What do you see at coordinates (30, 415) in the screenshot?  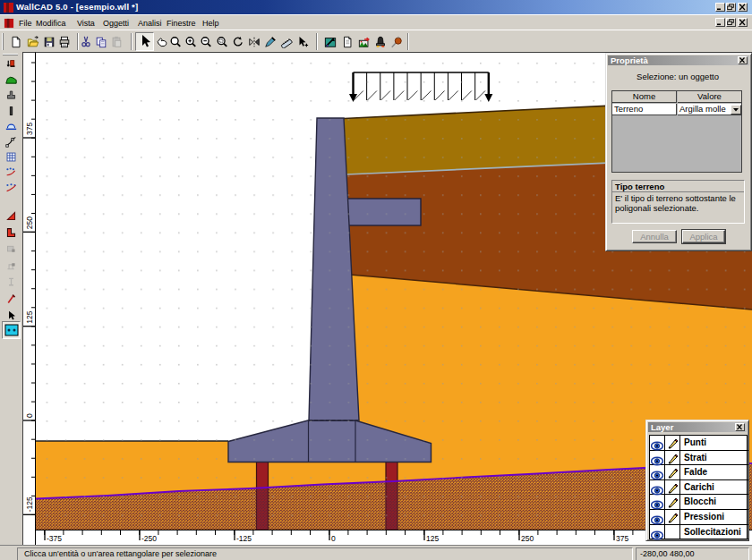 I see `svg-text: 0` at bounding box center [30, 415].